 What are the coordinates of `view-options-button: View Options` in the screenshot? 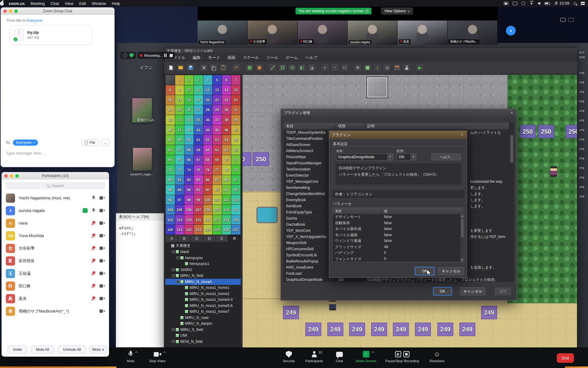 It's located at (397, 11).